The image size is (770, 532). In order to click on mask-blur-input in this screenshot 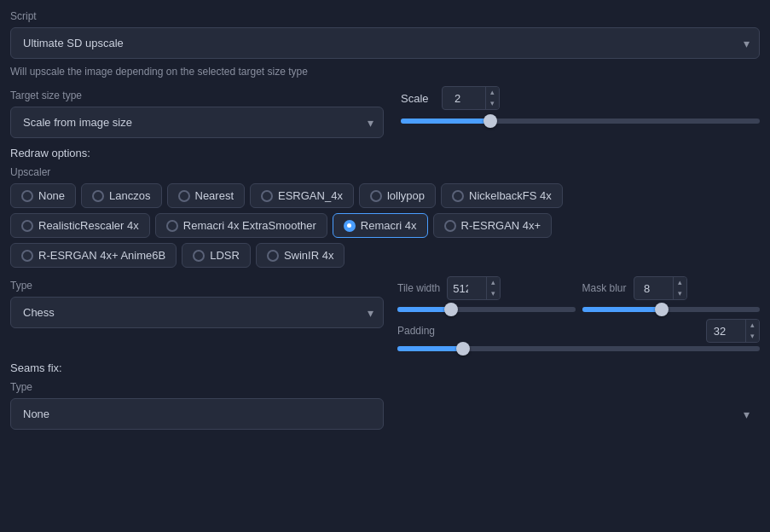, I will do `click(653, 288)`.